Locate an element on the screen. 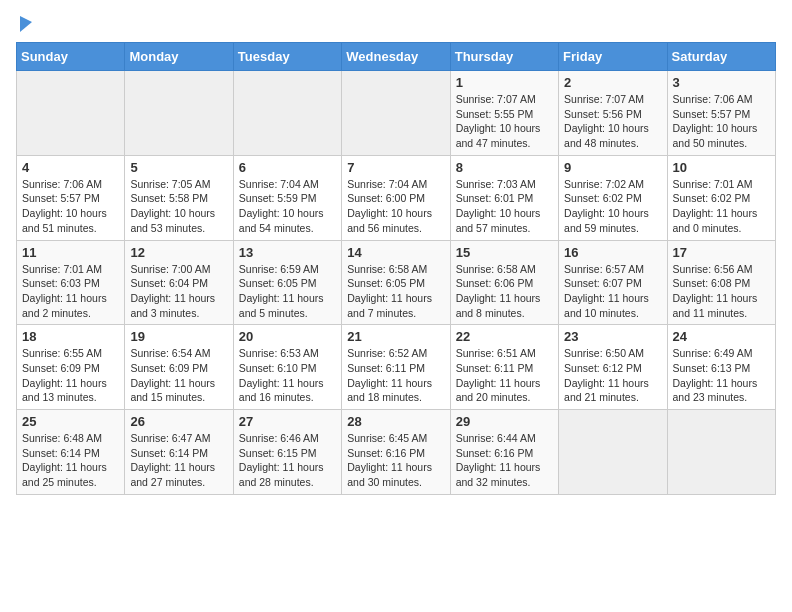  day-info: Sunrise: 6:55 AMSunset: 6:09 PMDaylight:… is located at coordinates (70, 376).